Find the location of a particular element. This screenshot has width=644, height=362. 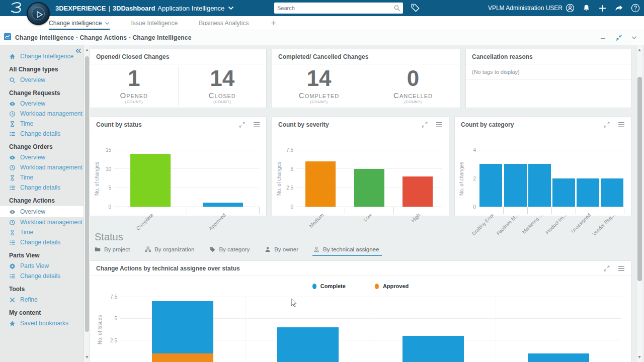

sidebar-scrollbar is located at coordinates (87, 204).